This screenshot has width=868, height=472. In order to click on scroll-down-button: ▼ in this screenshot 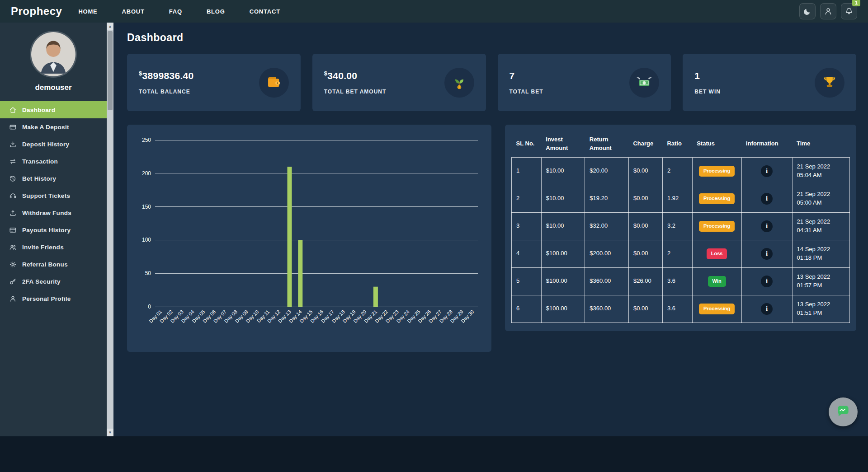, I will do `click(110, 433)`.